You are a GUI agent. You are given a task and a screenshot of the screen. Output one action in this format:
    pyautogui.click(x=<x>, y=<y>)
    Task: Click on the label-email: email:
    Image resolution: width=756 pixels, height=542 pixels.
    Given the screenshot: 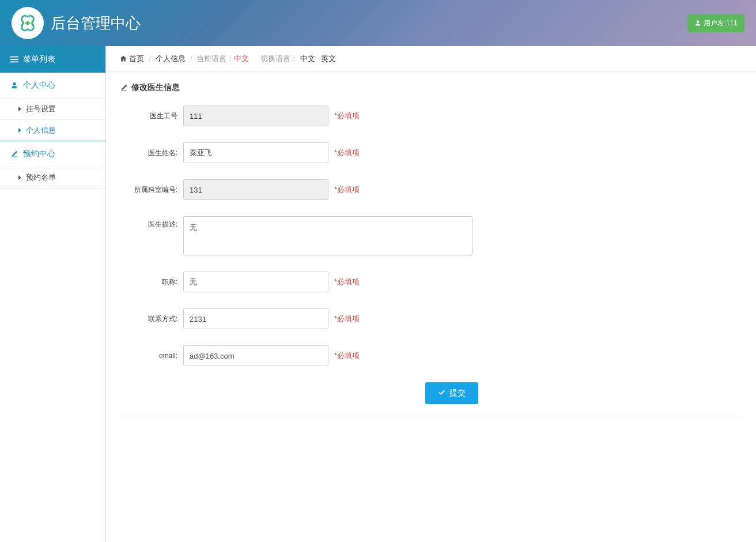 What is the action you would take?
    pyautogui.click(x=149, y=356)
    